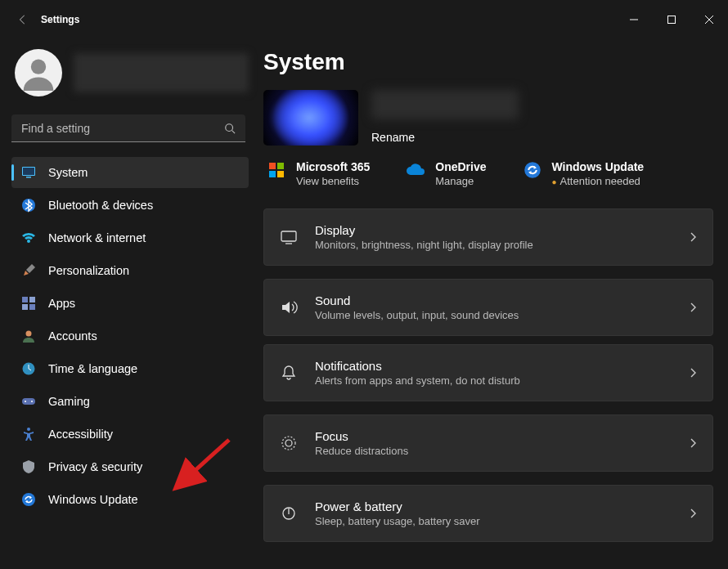 Image resolution: width=728 pixels, height=569 pixels. What do you see at coordinates (488, 307) in the screenshot?
I see `tile-sound: SoundVolume levels, output, input, sound…` at bounding box center [488, 307].